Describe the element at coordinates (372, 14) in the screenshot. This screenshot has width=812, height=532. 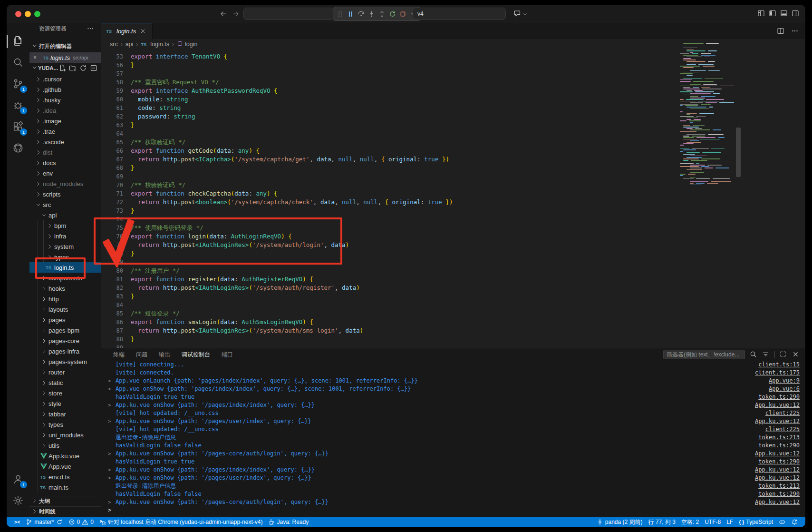
I see `step-into-icon` at that location.